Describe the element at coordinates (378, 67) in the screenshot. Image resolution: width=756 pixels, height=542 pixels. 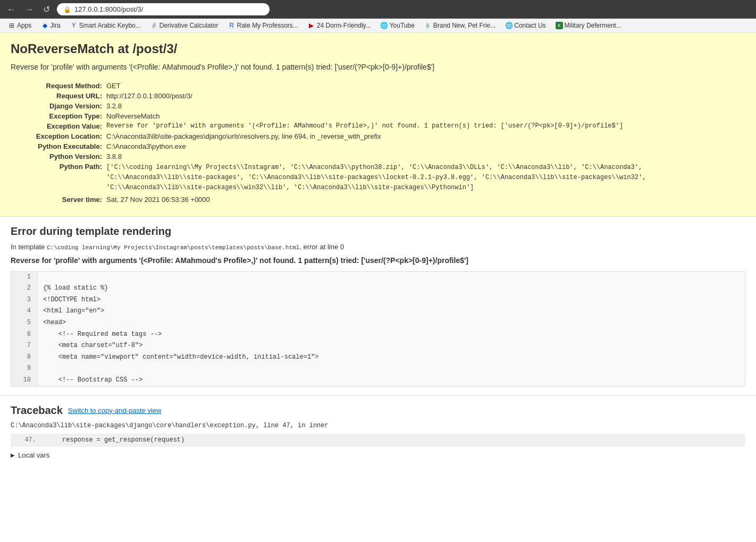
I see `error-subtitle: Reverse for 'profile' with arguments '(<…` at that location.